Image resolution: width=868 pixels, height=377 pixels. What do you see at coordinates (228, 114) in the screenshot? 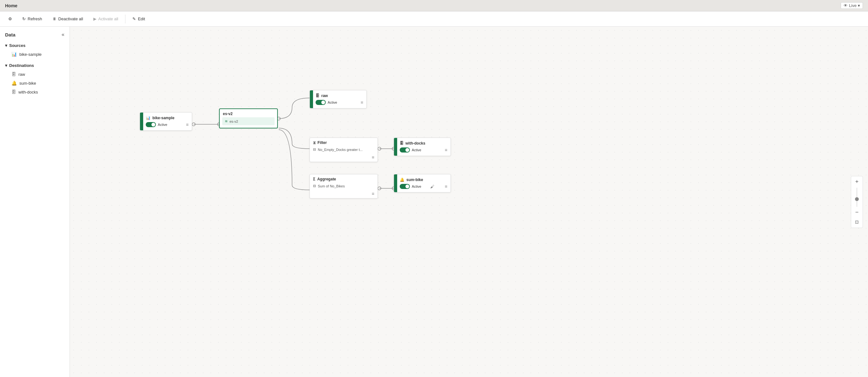
I see `center-node-title: es-v2` at bounding box center [228, 114].